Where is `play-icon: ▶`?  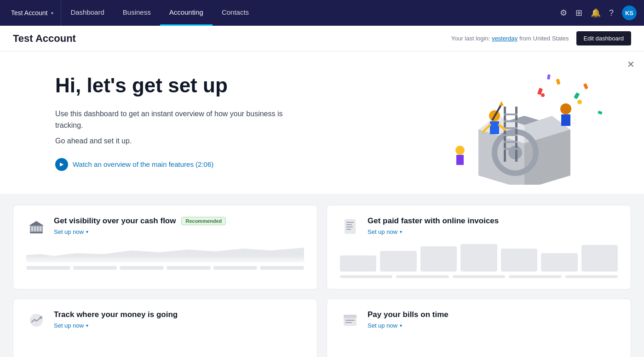 play-icon: ▶ is located at coordinates (62, 164).